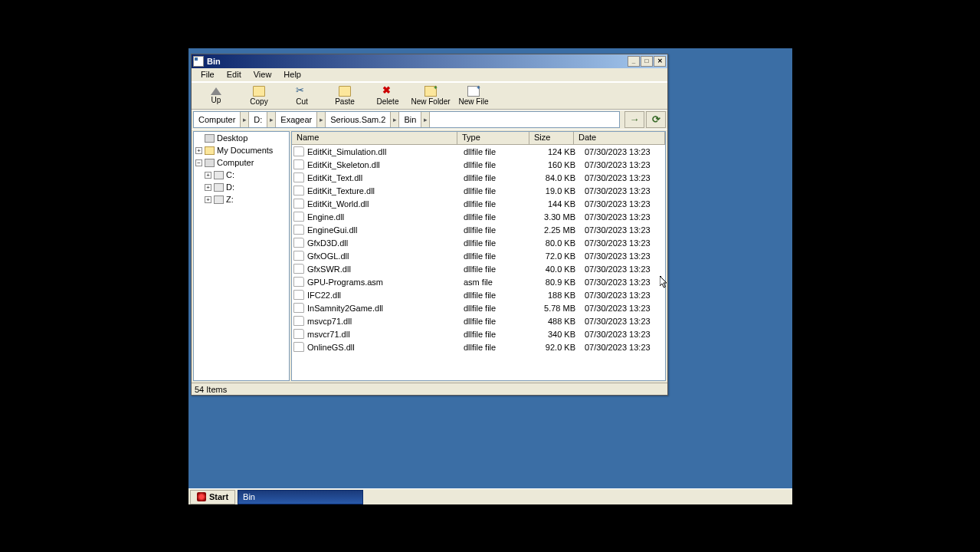 This screenshot has width=980, height=552. Describe the element at coordinates (230, 199) in the screenshot. I see `tree-z-label: Z:` at that location.